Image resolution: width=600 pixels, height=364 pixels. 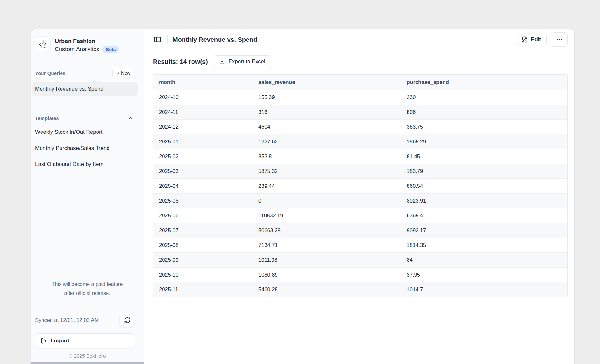 I want to click on sidebar-item-monthly-purchase-sales-trend: Monthly Purchase/Sales Trend, so click(x=85, y=148).